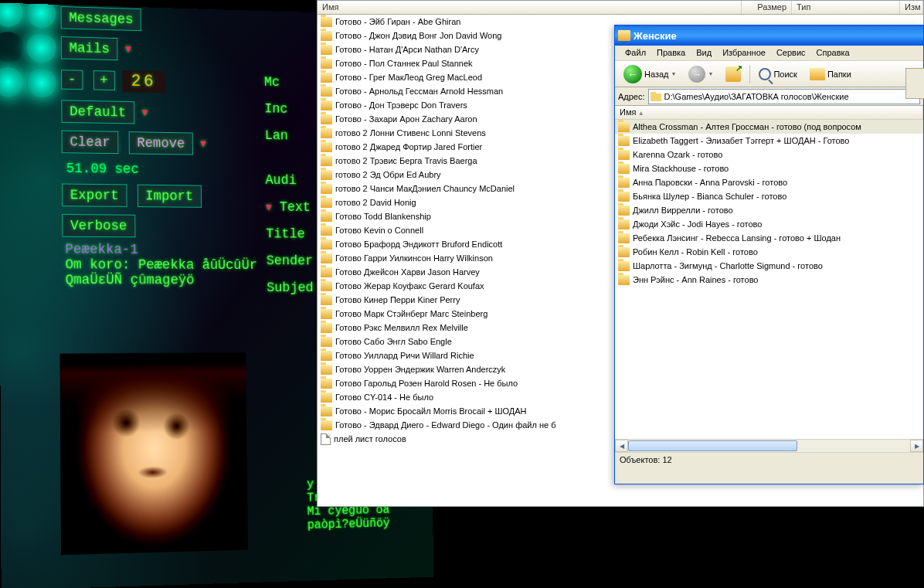  What do you see at coordinates (90, 142) in the screenshot?
I see `clear-button: Clear` at bounding box center [90, 142].